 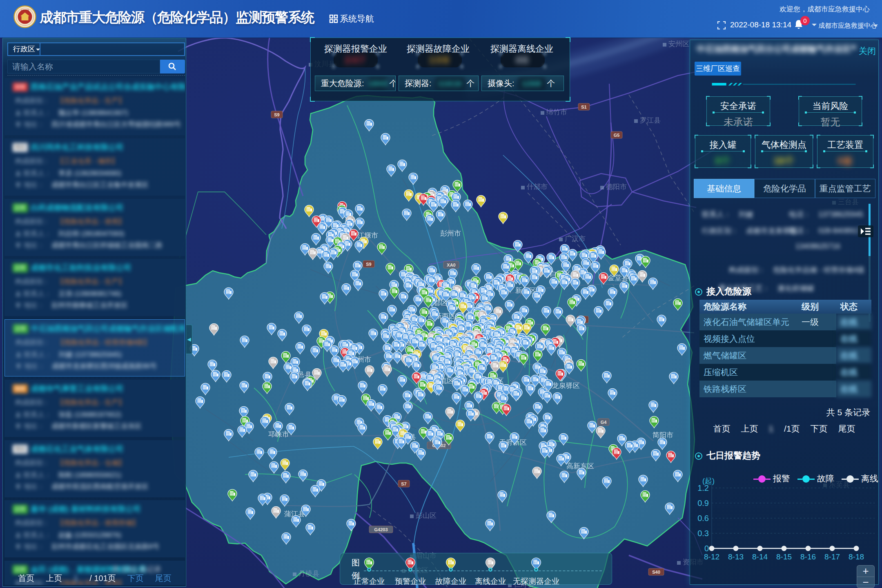 What do you see at coordinates (309, 573) in the screenshot?
I see `svg-text: 丹棱县` at bounding box center [309, 573].